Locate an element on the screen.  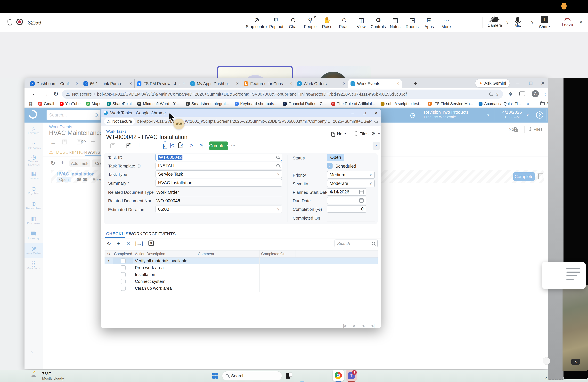
first-record-icon: |< is located at coordinates (172, 145).